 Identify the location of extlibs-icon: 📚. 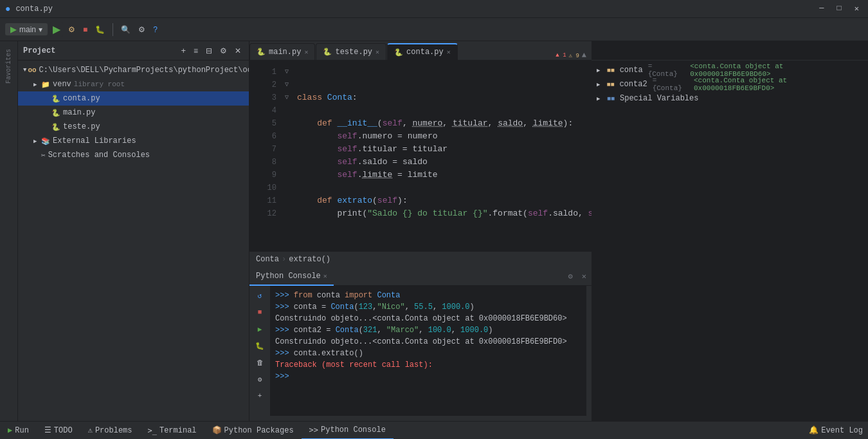
(46, 142).